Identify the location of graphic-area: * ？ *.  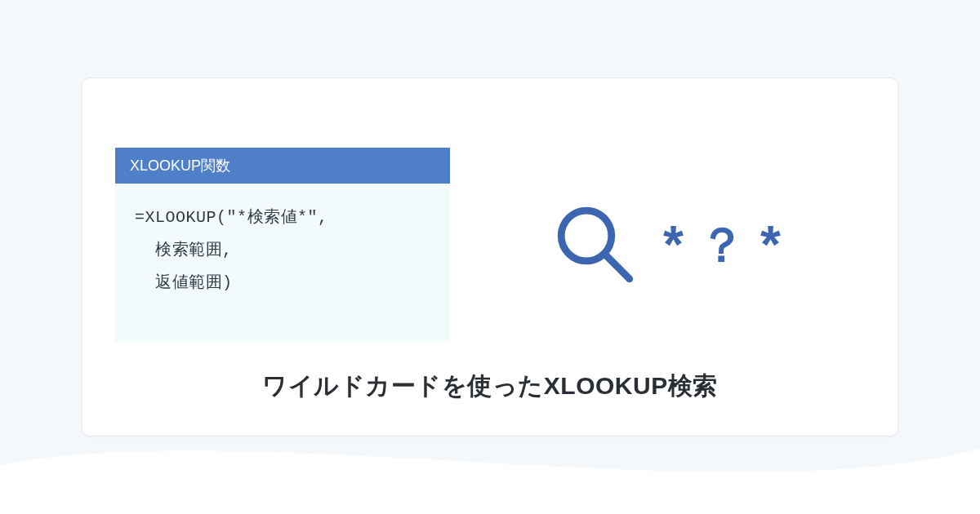
(674, 245).